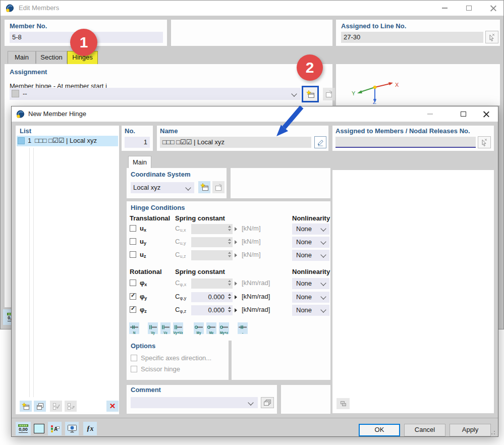 Image resolution: width=504 pixels, height=445 pixels. I want to click on hinge-row-phiy: ✓ φy Cφ,y 0.000 [kNm/rad] None, so click(229, 298).